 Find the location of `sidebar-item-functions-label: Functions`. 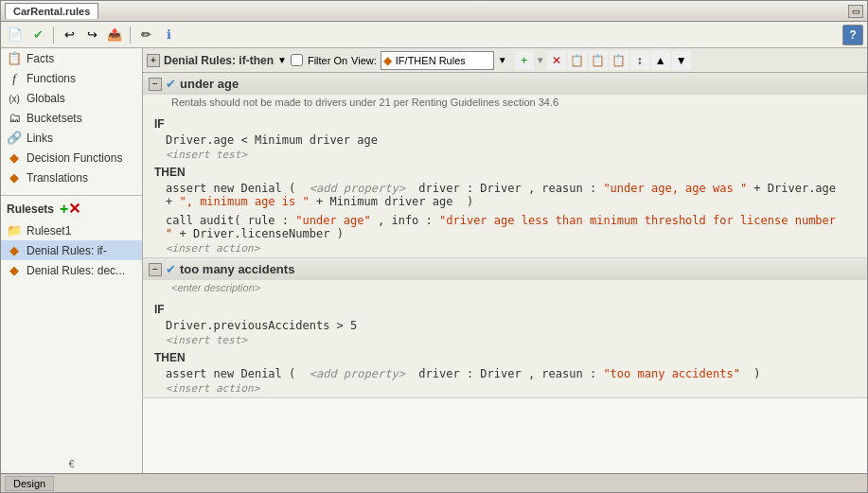

sidebar-item-functions-label: Functions is located at coordinates (51, 79).